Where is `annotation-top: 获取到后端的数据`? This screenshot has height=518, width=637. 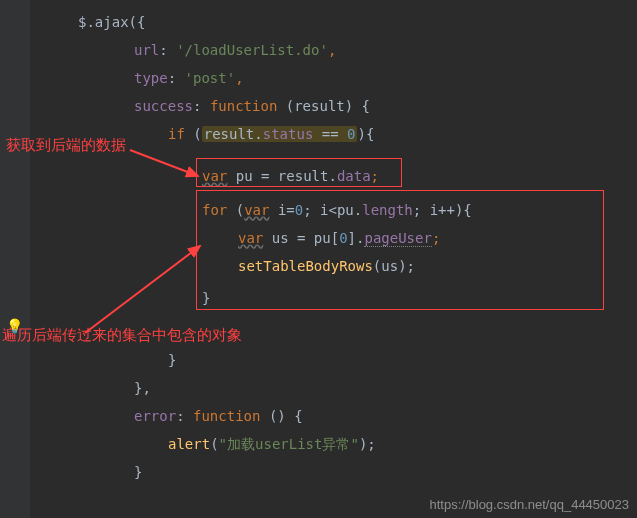 annotation-top: 获取到后端的数据 is located at coordinates (66, 146).